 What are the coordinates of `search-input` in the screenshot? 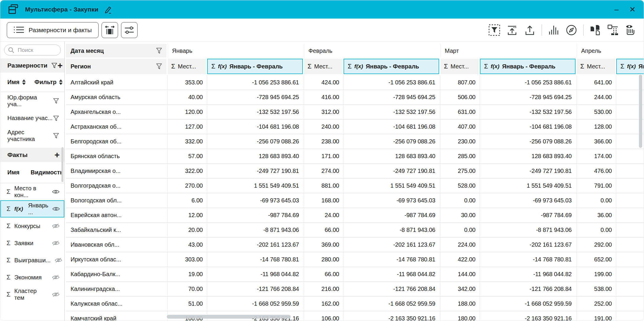 It's located at (37, 50).